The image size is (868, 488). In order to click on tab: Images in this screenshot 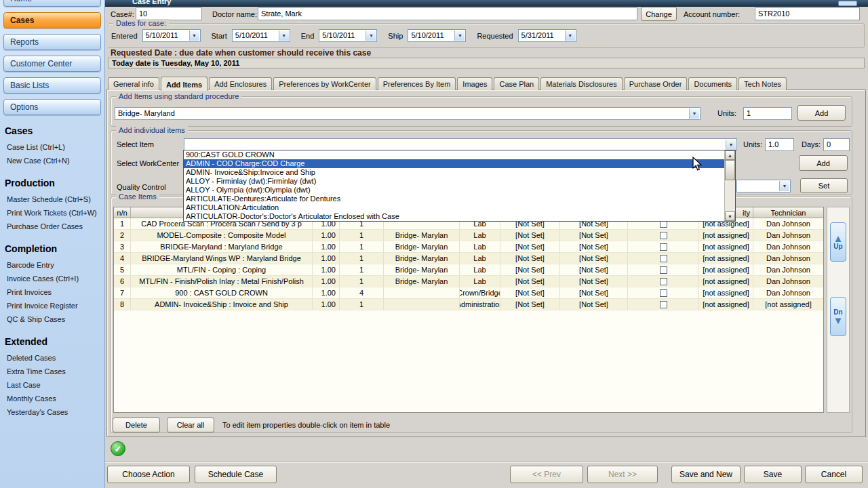, I will do `click(475, 84)`.